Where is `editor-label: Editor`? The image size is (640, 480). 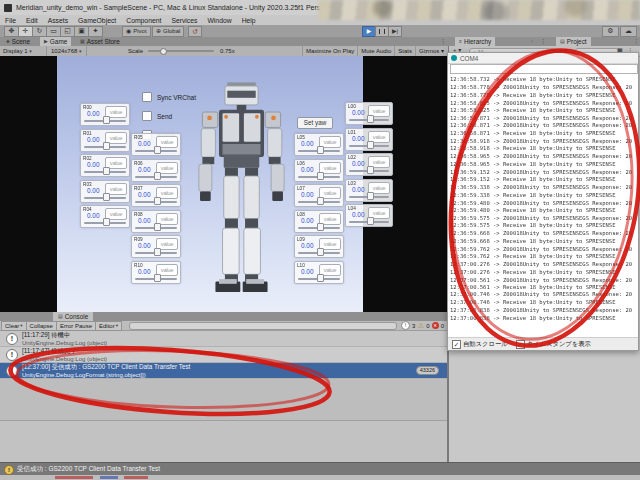
editor-label: Editor is located at coordinates (107, 326).